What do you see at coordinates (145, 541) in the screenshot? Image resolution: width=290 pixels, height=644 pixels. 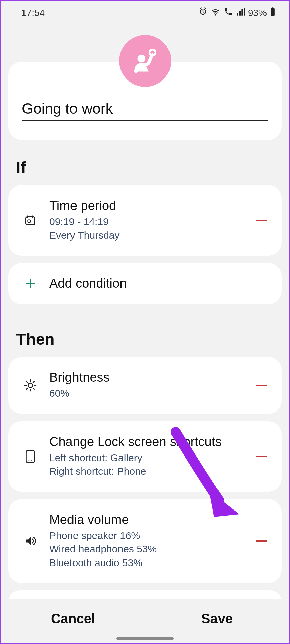 I see `action-media-volume: Media volume Phone speaker 16% Wired hea…` at bounding box center [145, 541].